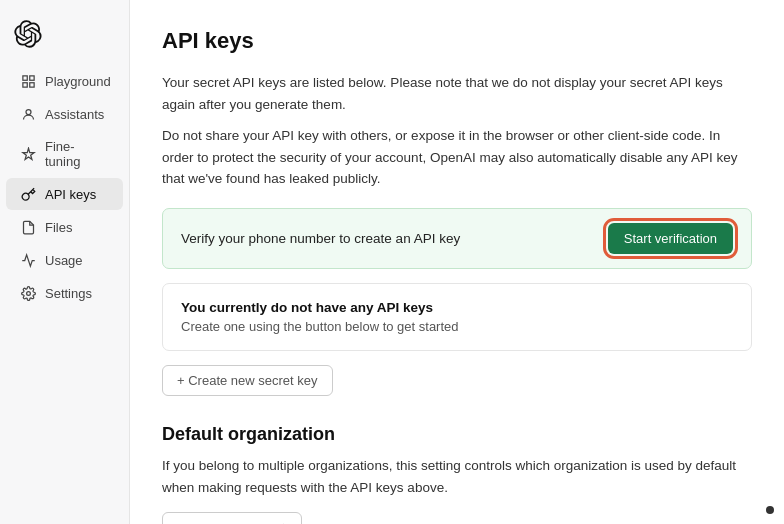 The height and width of the screenshot is (524, 784). I want to click on key-icon, so click(28, 194).